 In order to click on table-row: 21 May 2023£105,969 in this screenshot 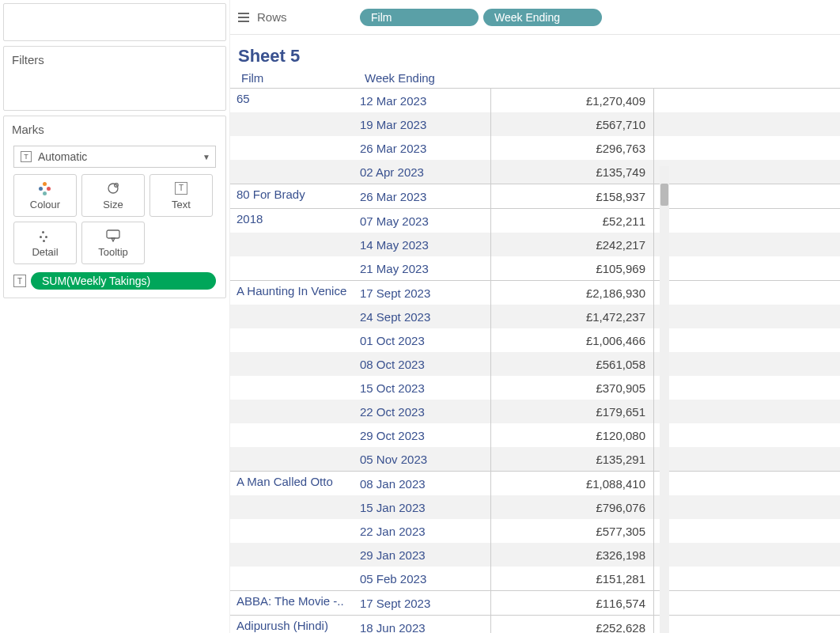, I will do `click(535, 268)`.